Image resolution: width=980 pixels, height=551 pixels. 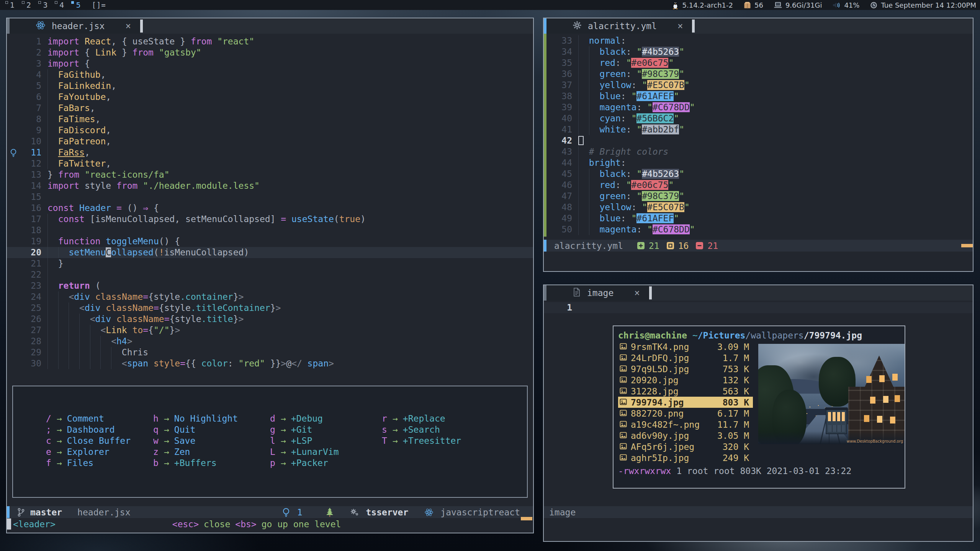 I want to click on code-line-27: 27<Link to={"/"}>, so click(x=270, y=330).